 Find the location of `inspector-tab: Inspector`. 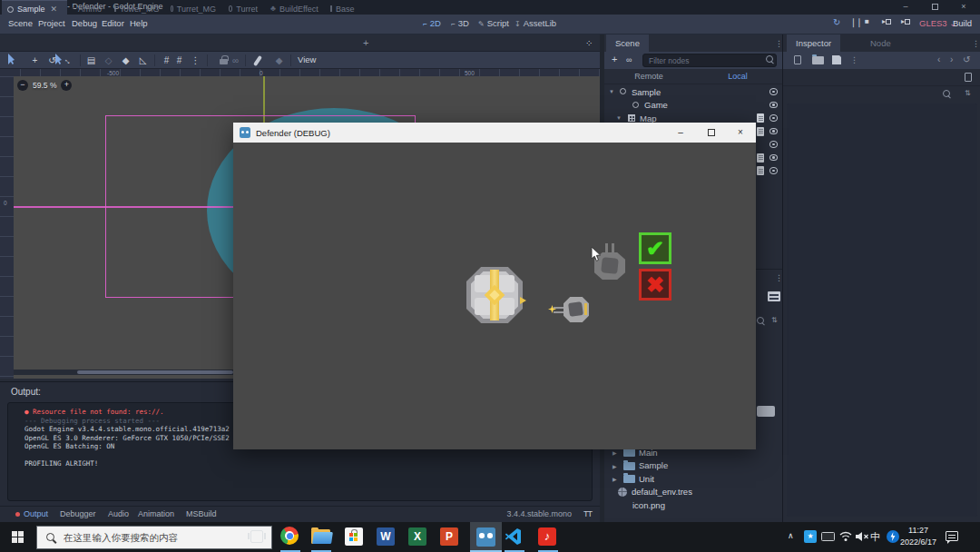

inspector-tab: Inspector is located at coordinates (813, 44).